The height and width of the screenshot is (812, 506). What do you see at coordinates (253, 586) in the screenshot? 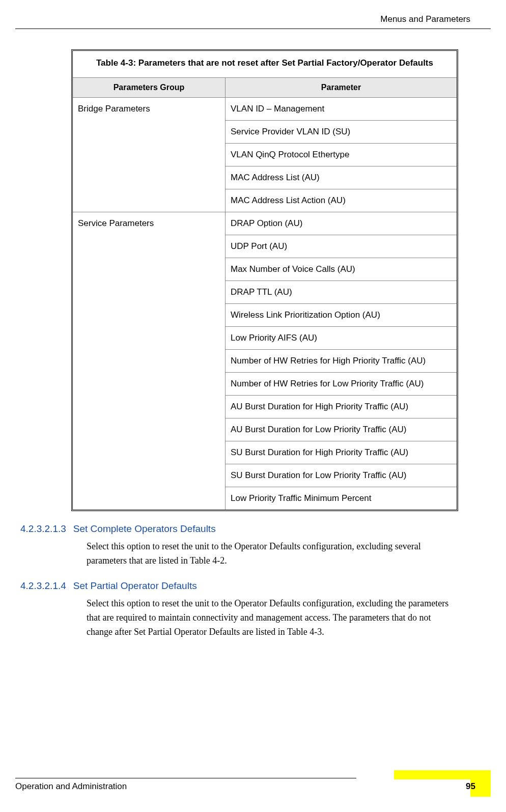
I see `section-heading: 4.2.3.2.1.4Set Partial Operator Defaults` at bounding box center [253, 586].